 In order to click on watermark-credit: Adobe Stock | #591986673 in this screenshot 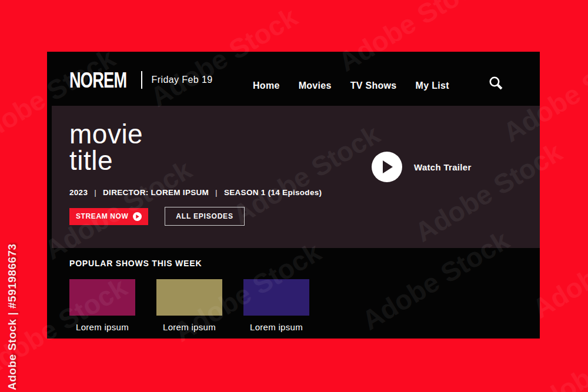, I will do `click(15, 307)`.